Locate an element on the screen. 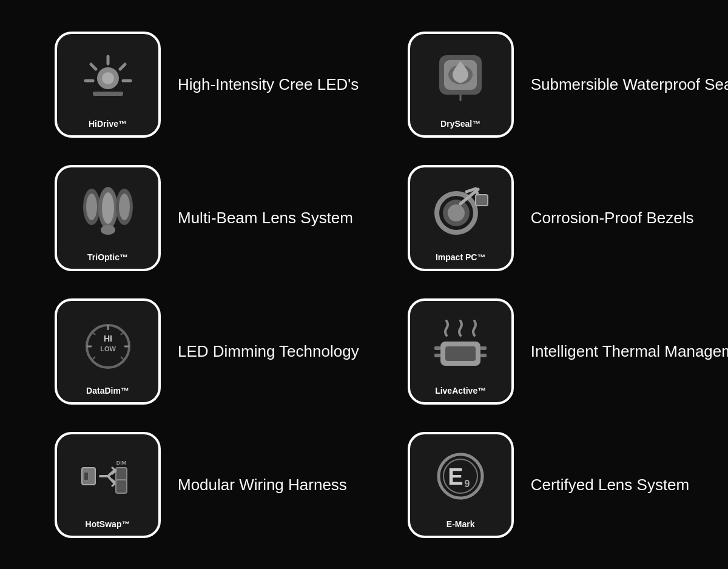  liveactive-icon-box: LiveActive™ is located at coordinates (461, 352).